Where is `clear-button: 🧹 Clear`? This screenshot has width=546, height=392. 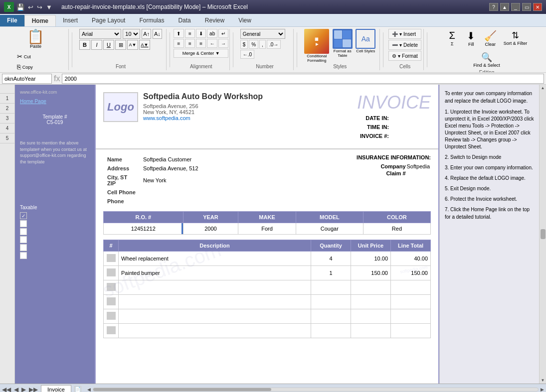
clear-button: 🧹 Clear is located at coordinates (491, 38).